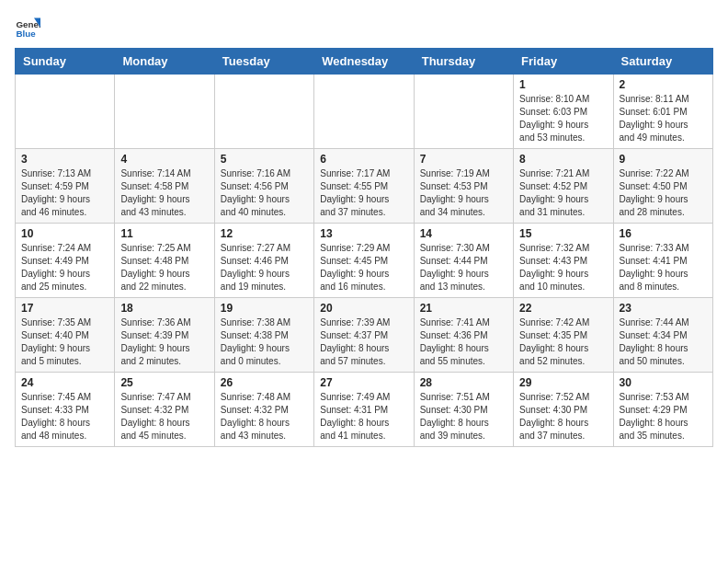 Image resolution: width=728 pixels, height=563 pixels. What do you see at coordinates (165, 186) in the screenshot?
I see `calendar-cell: 4Sunrise: 7:14 AM Sunset: 4:58 PM Daylig…` at bounding box center [165, 186].